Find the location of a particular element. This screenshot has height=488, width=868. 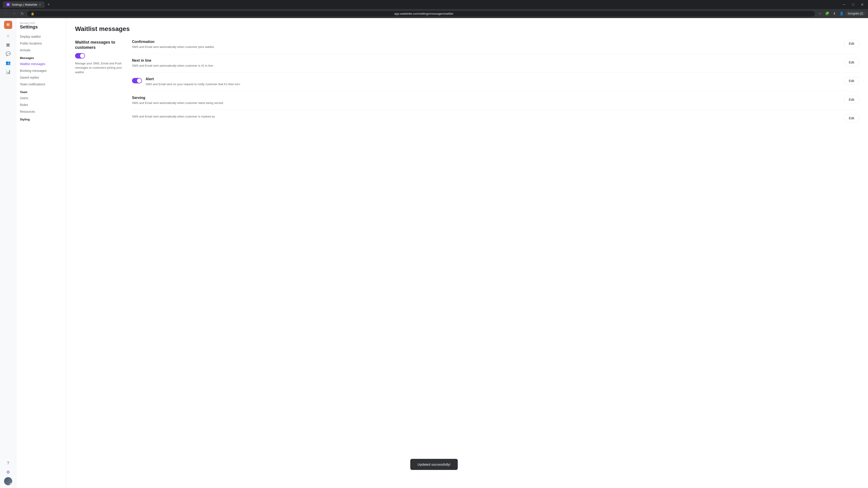

edit-button-alert: Edit is located at coordinates (851, 81).